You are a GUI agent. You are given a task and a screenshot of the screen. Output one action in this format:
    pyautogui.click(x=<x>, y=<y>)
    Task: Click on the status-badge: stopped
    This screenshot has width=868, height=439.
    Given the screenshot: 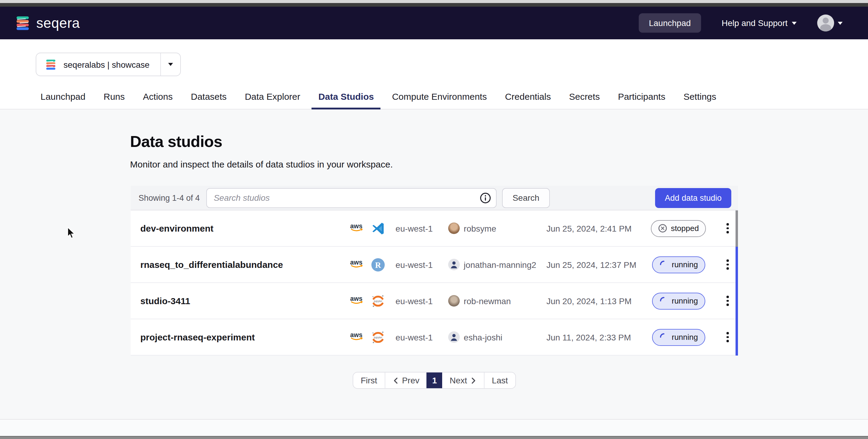 What is the action you would take?
    pyautogui.click(x=679, y=228)
    